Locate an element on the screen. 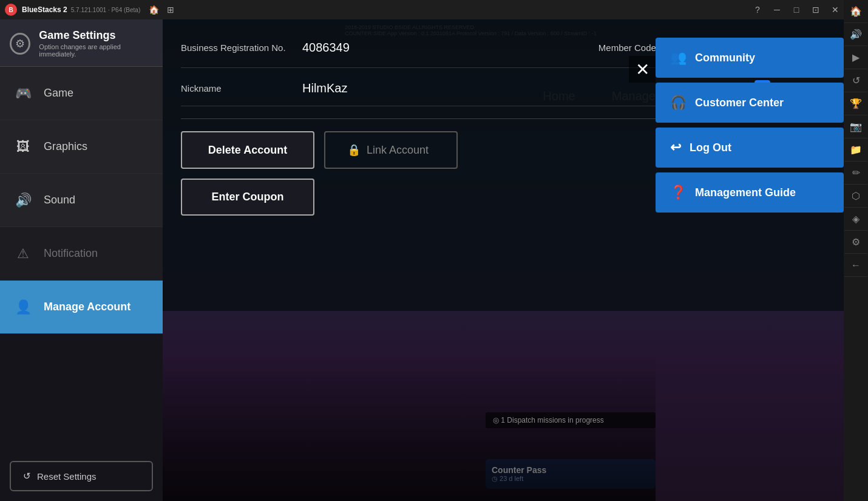  restore-button: □ is located at coordinates (796, 10).